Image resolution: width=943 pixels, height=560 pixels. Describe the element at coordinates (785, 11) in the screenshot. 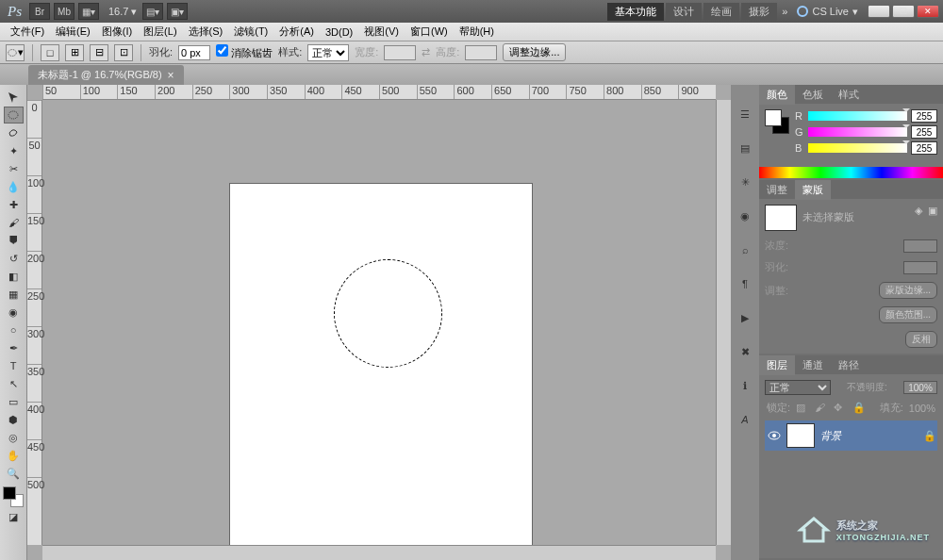

I see `workspace-more: »` at that location.